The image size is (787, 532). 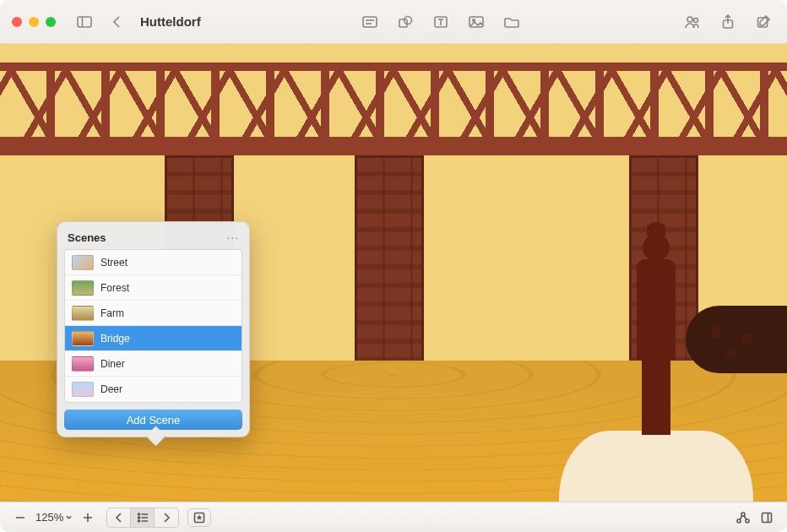 I want to click on add-scene-button: Add Scene, so click(x=154, y=420).